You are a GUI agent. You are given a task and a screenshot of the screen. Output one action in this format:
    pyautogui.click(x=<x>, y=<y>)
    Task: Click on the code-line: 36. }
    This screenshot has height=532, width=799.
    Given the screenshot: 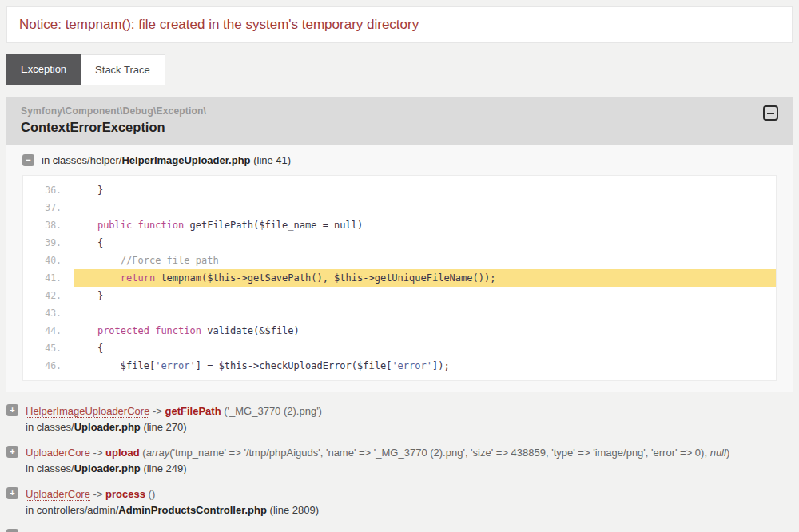 What is the action you would take?
    pyautogui.click(x=400, y=190)
    